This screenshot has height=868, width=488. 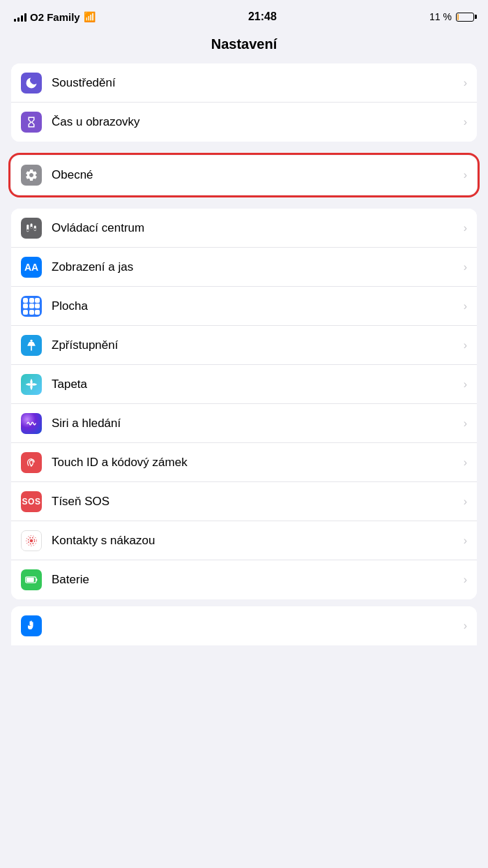 What do you see at coordinates (452, 17) in the screenshot?
I see `status-right: 11 %` at bounding box center [452, 17].